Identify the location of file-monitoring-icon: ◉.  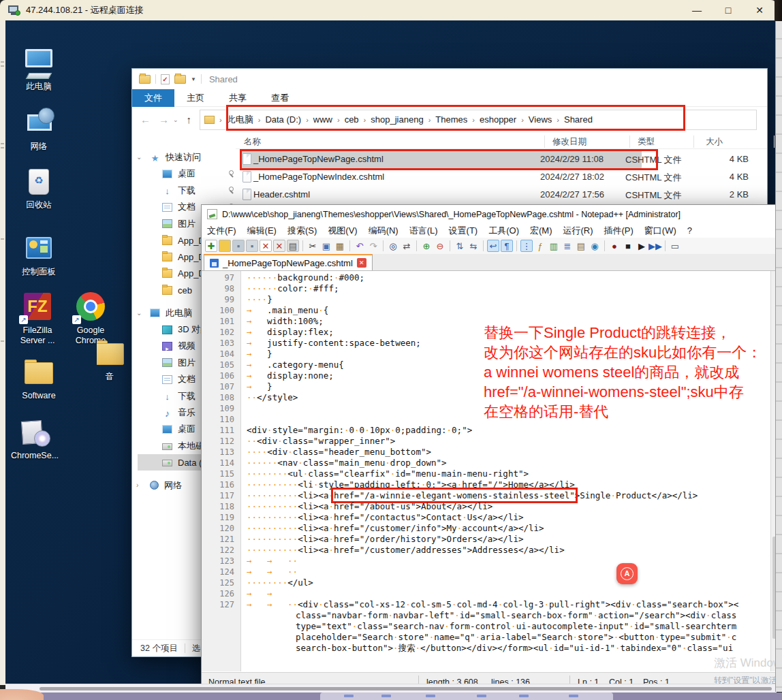
(595, 246).